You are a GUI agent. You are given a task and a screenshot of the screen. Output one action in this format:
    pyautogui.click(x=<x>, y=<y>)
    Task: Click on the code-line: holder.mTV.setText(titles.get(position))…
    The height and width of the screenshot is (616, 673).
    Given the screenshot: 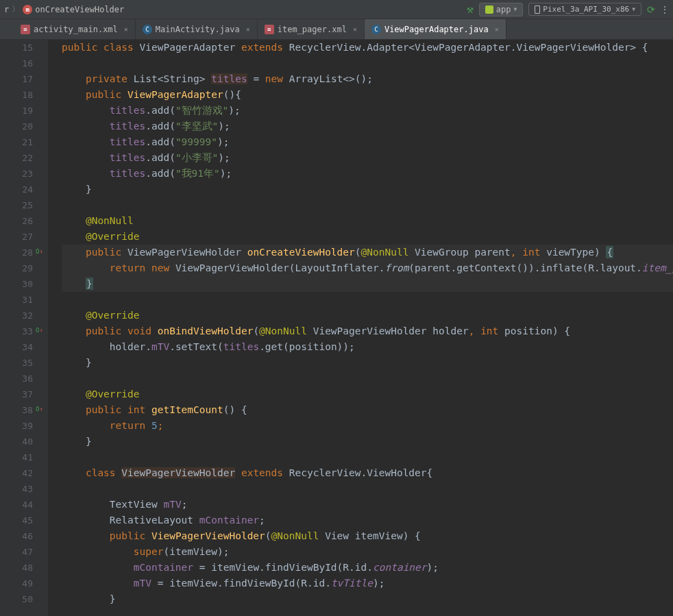 What is the action you would take?
    pyautogui.click(x=367, y=347)
    